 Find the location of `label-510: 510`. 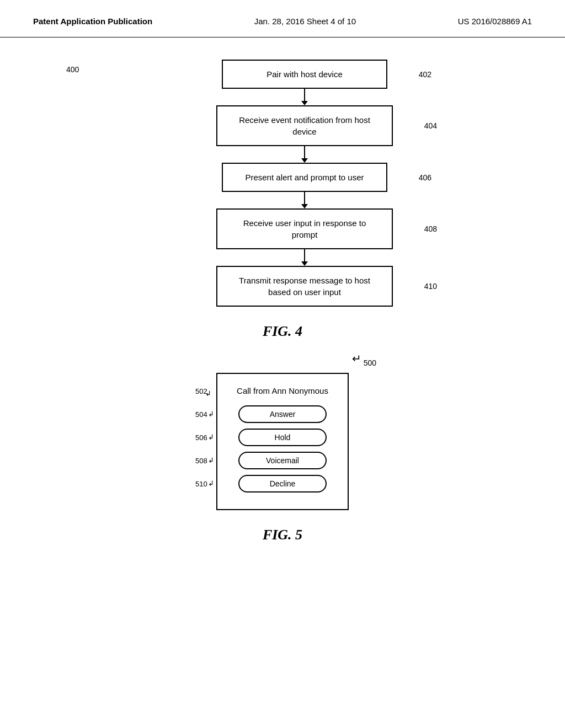

label-510: 510 is located at coordinates (201, 484).